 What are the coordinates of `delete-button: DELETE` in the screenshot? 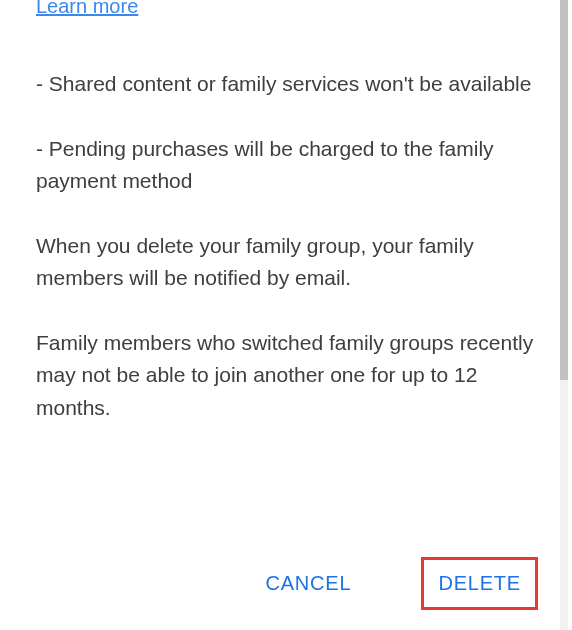 It's located at (480, 584).